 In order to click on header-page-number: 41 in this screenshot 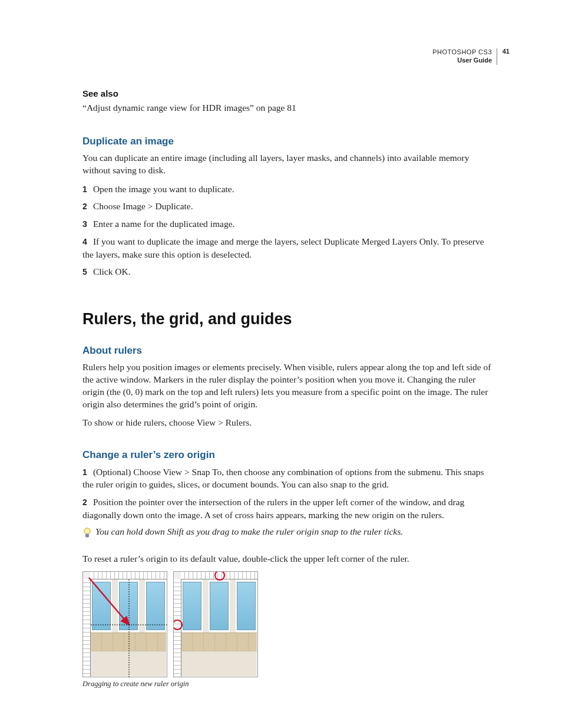, I will do `click(504, 52)`.